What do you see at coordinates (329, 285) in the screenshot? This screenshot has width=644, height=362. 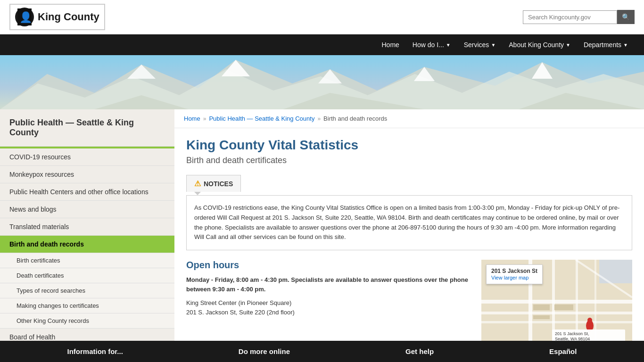 I see `open-hours-bold: Monday - Friday, 8:00 am - 4:30 pm. Spec…` at bounding box center [329, 285].